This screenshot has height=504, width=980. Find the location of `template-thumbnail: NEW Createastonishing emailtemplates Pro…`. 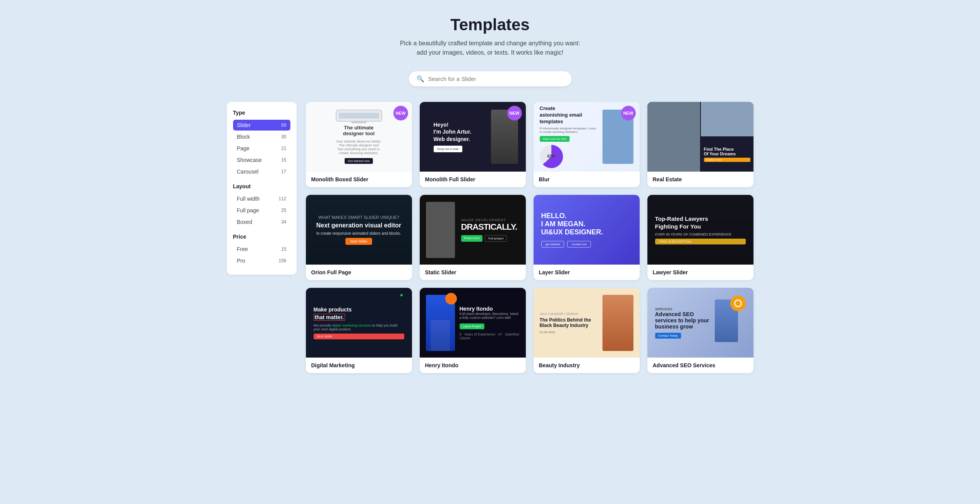

template-thumbnail: NEW Createastonishing emailtemplates Pro… is located at coordinates (587, 137).